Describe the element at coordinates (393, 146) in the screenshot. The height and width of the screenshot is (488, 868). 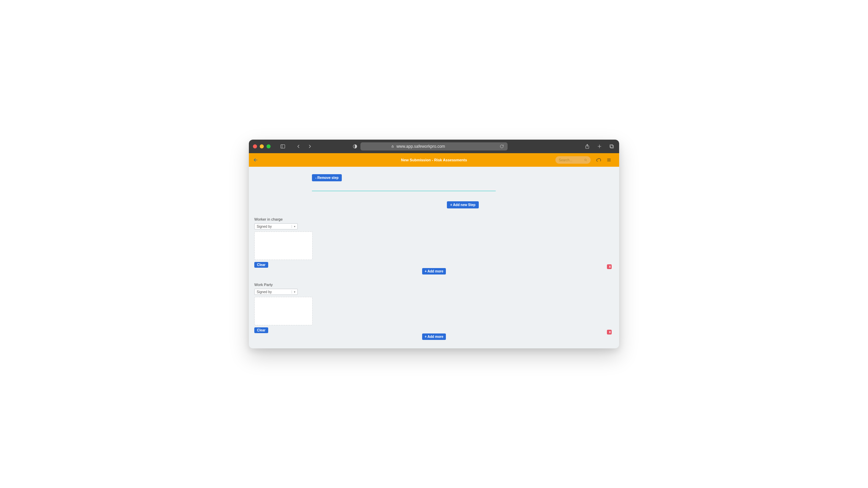
I see `lock-icon` at that location.